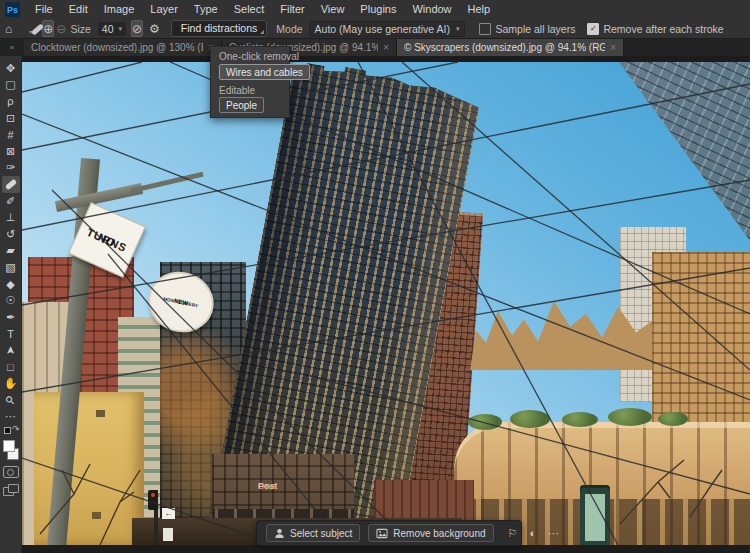 This screenshot has width=750, height=553. I want to click on home-icon: ⌂, so click(8, 29).